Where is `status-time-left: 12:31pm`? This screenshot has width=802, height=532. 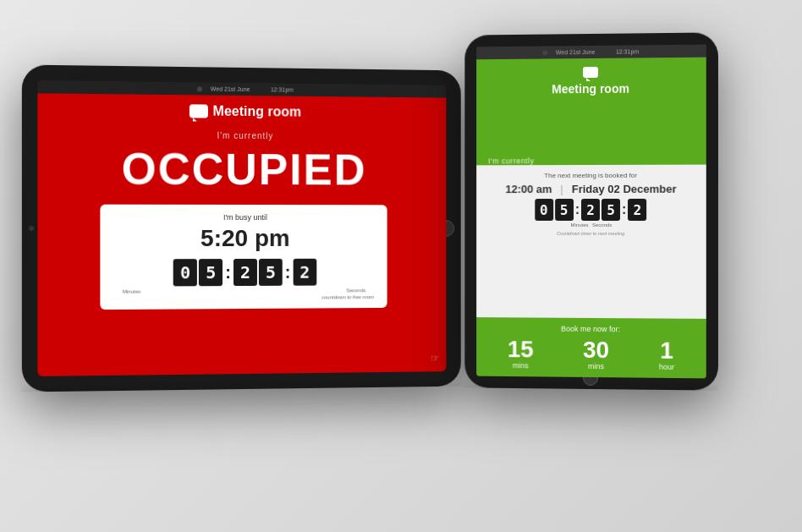 status-time-left: 12:31pm is located at coordinates (283, 90).